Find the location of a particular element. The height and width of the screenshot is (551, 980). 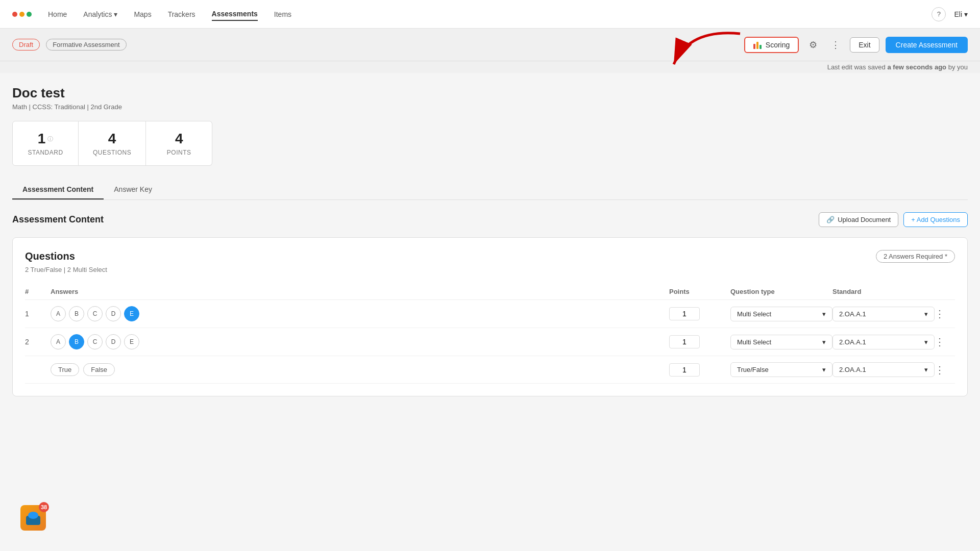

row-more-button-1: ⋮ is located at coordinates (945, 314).